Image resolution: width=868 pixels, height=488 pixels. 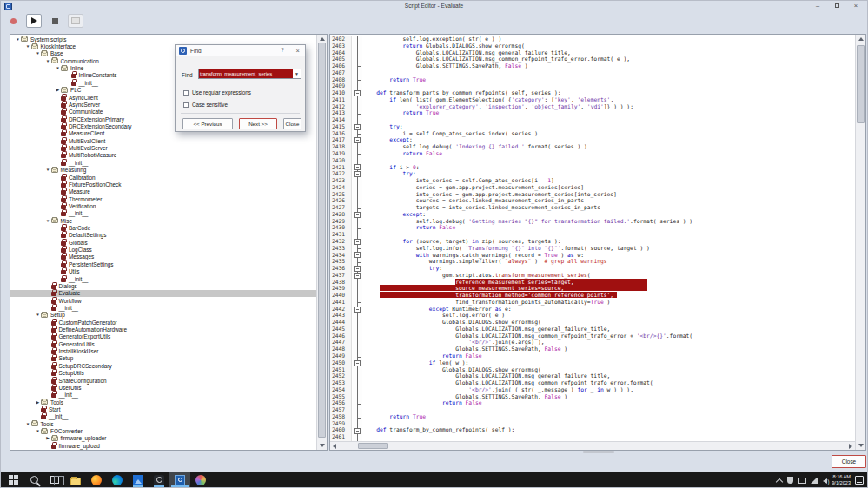 I want to click on taskbar-misc-app-icon, so click(x=201, y=479).